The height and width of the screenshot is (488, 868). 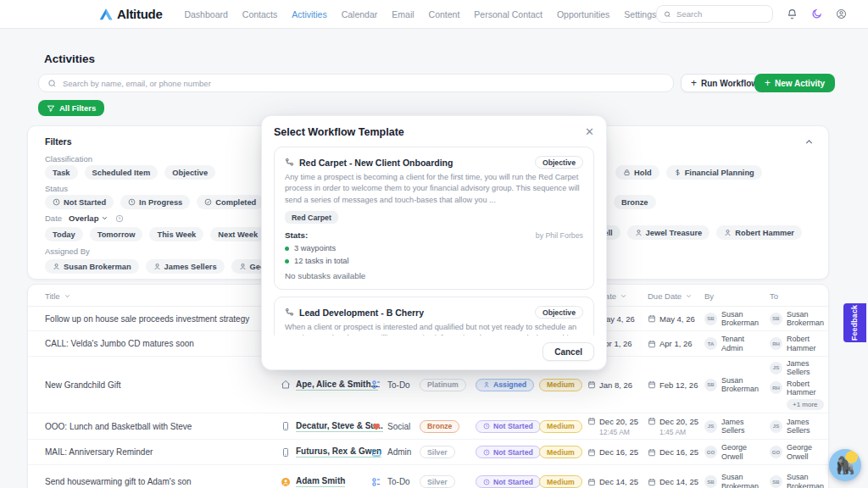 What do you see at coordinates (841, 14) in the screenshot?
I see `user-account-icon` at bounding box center [841, 14].